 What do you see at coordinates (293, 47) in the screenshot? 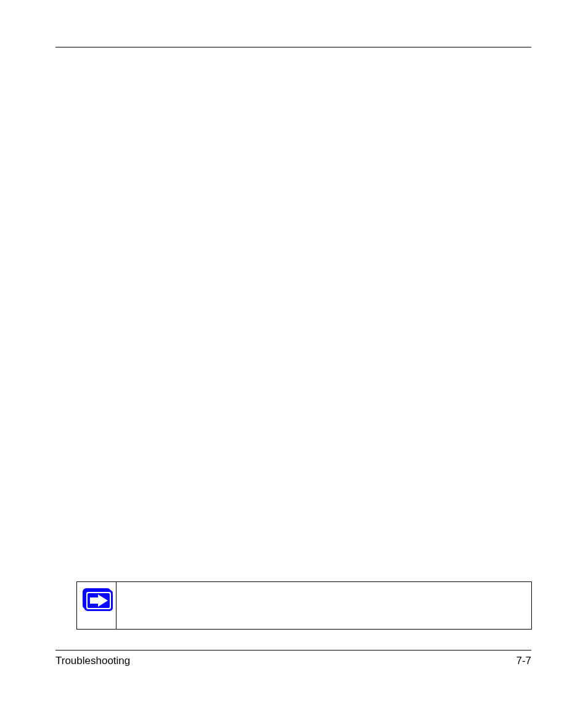
I see `header-divider-line` at bounding box center [293, 47].